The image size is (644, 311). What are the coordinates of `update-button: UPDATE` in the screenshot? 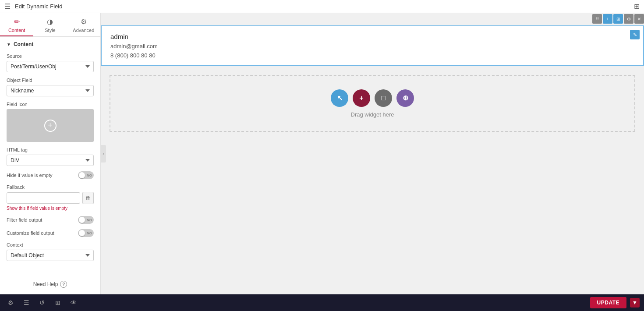 It's located at (608, 303).